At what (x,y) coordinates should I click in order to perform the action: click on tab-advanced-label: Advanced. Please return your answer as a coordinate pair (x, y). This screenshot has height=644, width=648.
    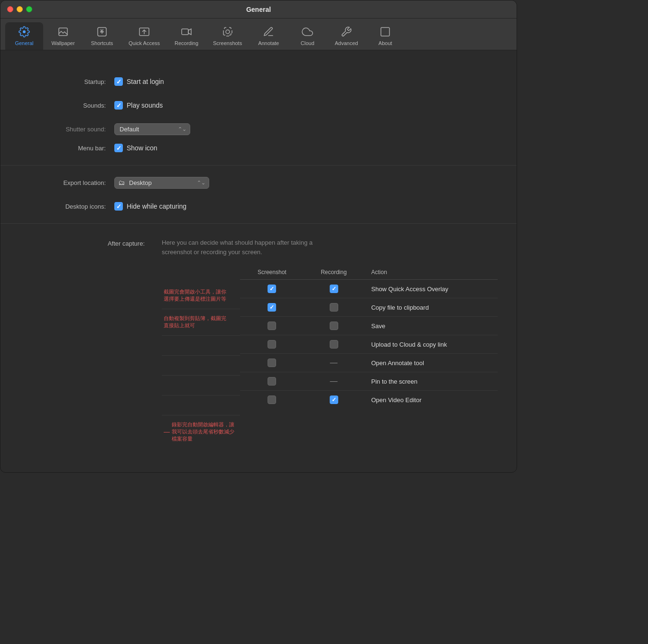
    Looking at the image, I should click on (346, 43).